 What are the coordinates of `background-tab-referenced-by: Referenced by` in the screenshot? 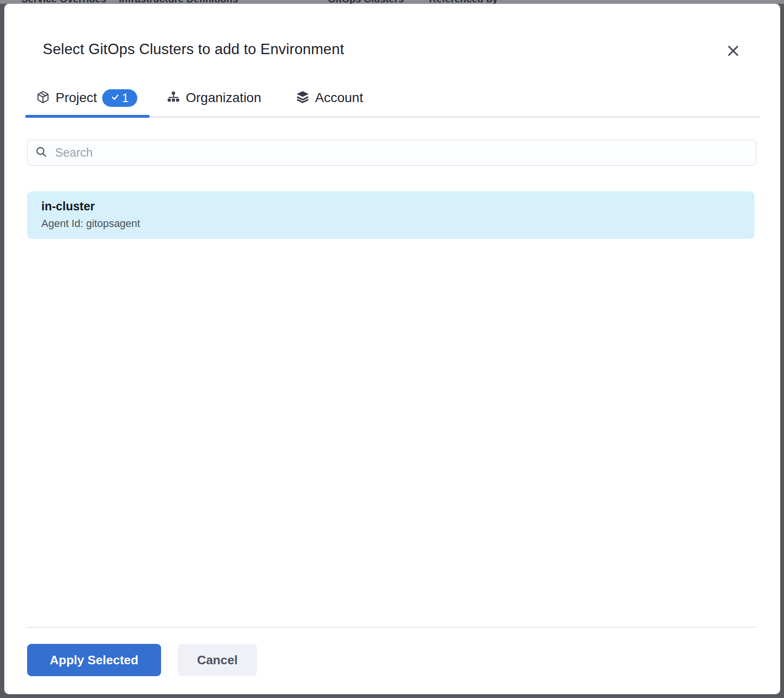 It's located at (464, 2).